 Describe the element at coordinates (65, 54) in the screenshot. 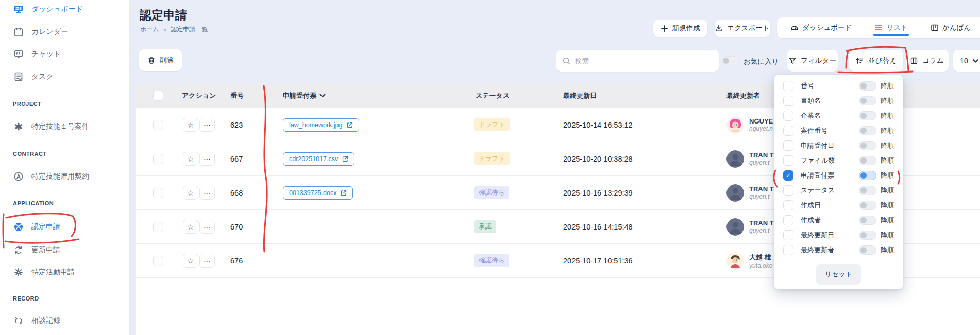

I see `sidebar-item-chat: チャット` at that location.